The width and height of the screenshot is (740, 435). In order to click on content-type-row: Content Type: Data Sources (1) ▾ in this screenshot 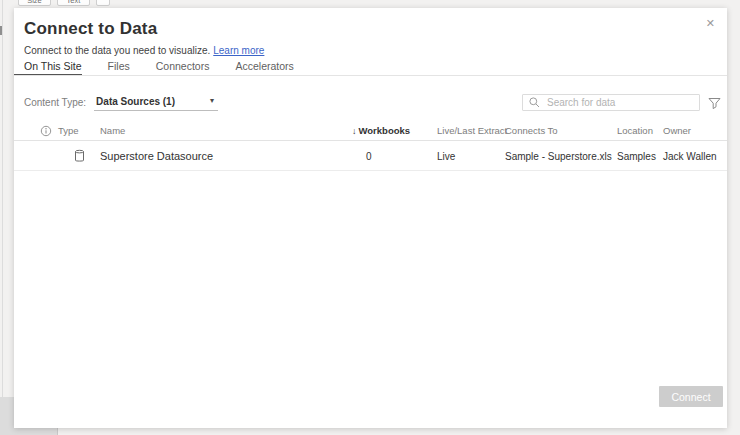, I will do `click(121, 102)`.